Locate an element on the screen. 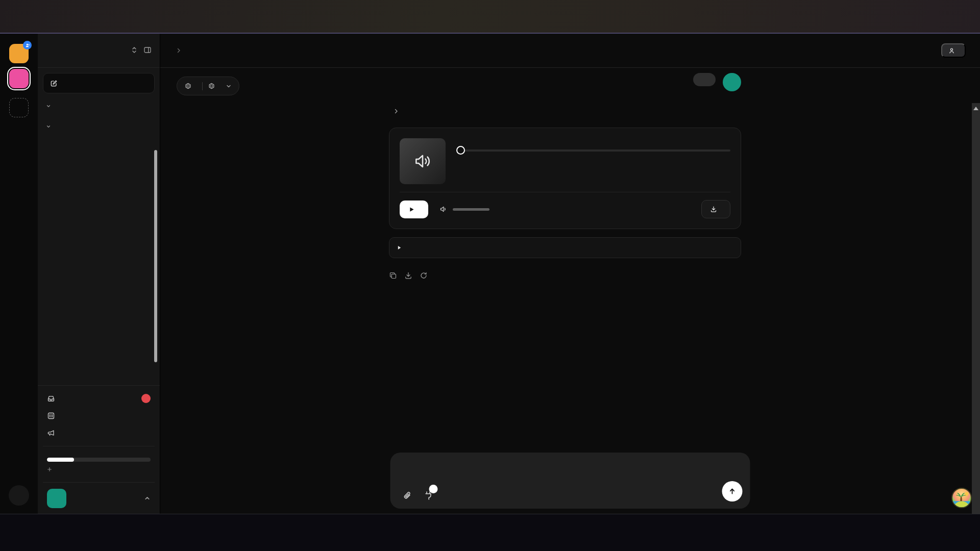 The image size is (980, 551). workspace-te-avatar is located at coordinates (19, 54).